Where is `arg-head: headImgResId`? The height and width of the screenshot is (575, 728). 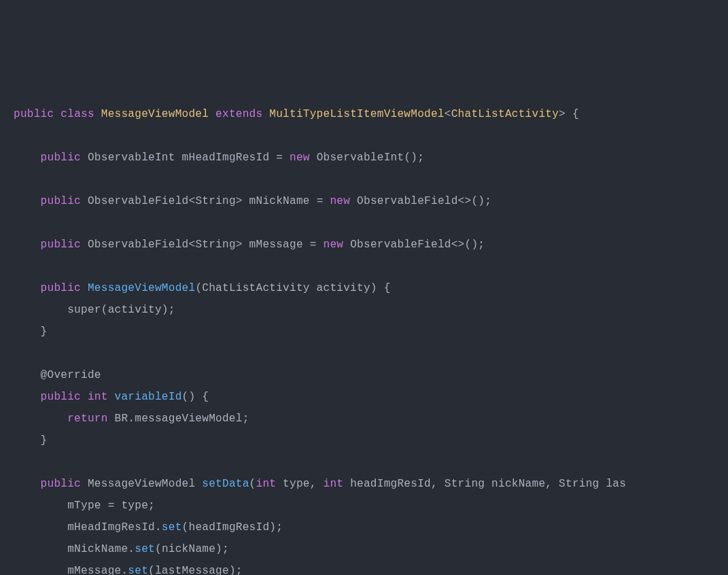 arg-head: headImgResId is located at coordinates (228, 527).